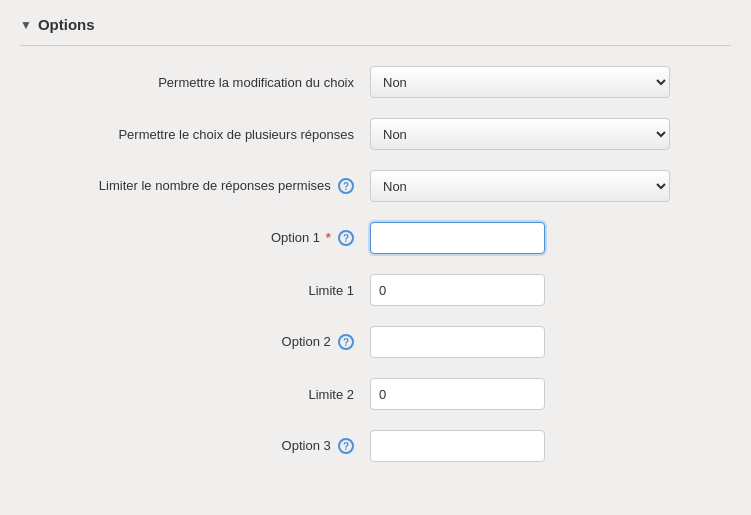  Describe the element at coordinates (210, 342) in the screenshot. I see `label-option2: Option 2 ?` at that location.